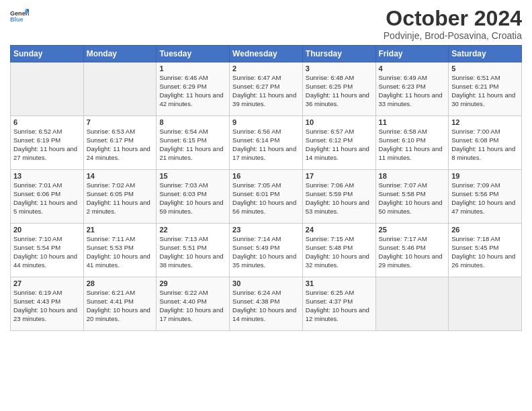  What do you see at coordinates (47, 306) in the screenshot?
I see `day-info: Sunrise: 6:19 AM Sunset: 4:43 PM Dayligh…` at bounding box center [47, 306].